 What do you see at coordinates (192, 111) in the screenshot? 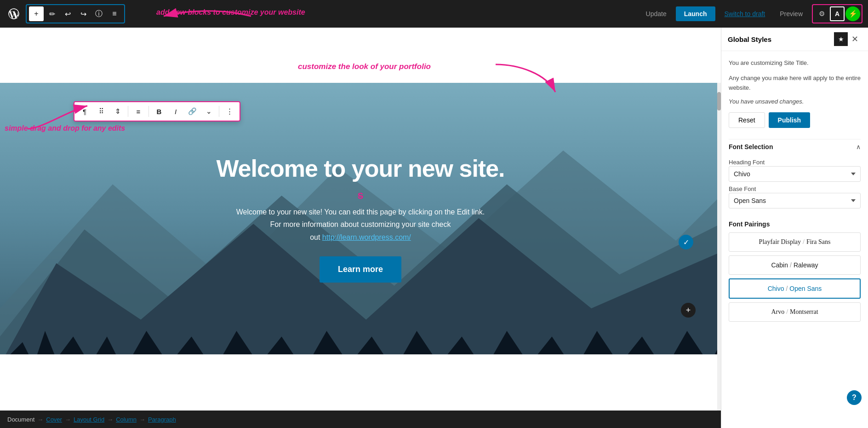
I see `link-btn: 🔗` at bounding box center [192, 111].